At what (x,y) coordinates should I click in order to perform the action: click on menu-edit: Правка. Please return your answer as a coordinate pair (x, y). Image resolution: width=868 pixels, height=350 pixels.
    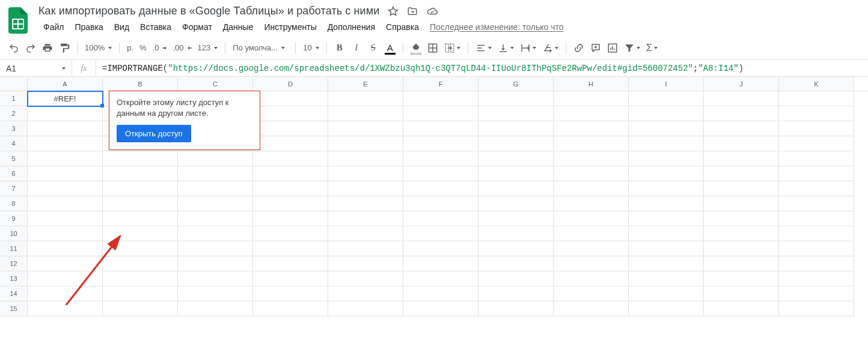
    Looking at the image, I should click on (89, 27).